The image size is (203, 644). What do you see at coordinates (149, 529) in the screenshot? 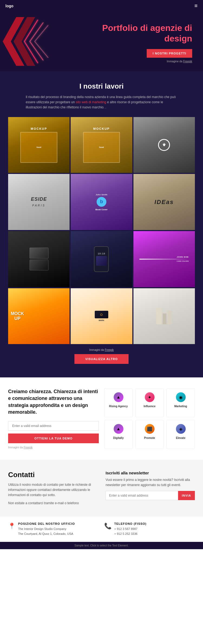
I see `footer-phone: 📞 TELEFONO (FISSO) + 912 3 567 8987 + 91…` at bounding box center [149, 529].